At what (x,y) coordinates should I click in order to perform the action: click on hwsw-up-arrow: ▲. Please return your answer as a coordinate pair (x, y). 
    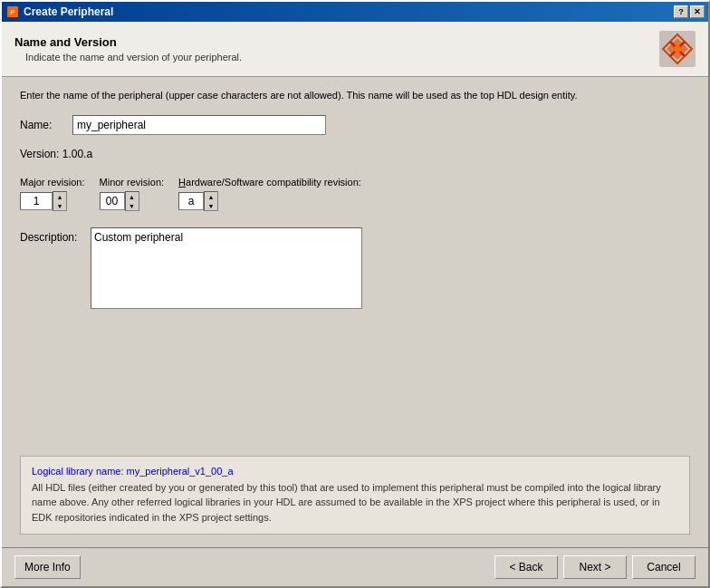
    Looking at the image, I should click on (211, 197).